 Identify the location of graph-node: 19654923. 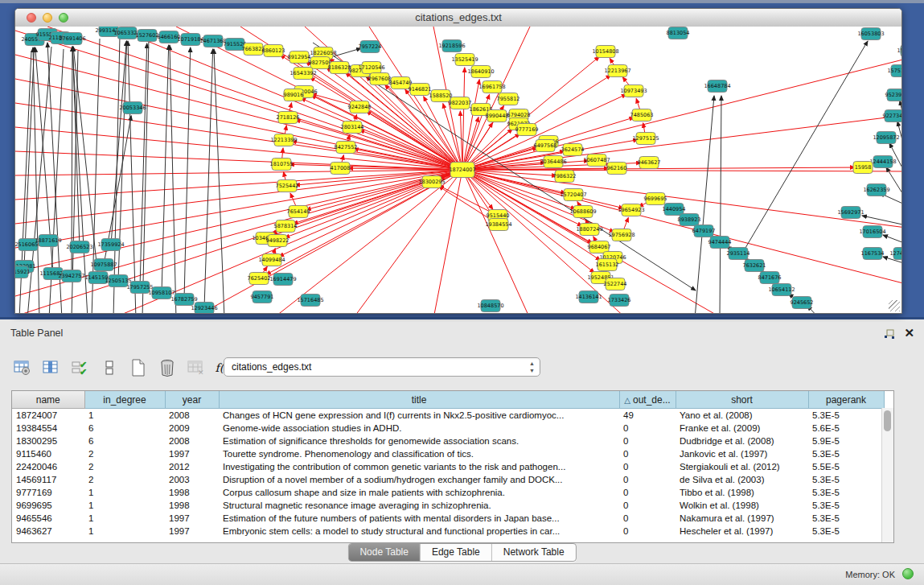
(630, 211).